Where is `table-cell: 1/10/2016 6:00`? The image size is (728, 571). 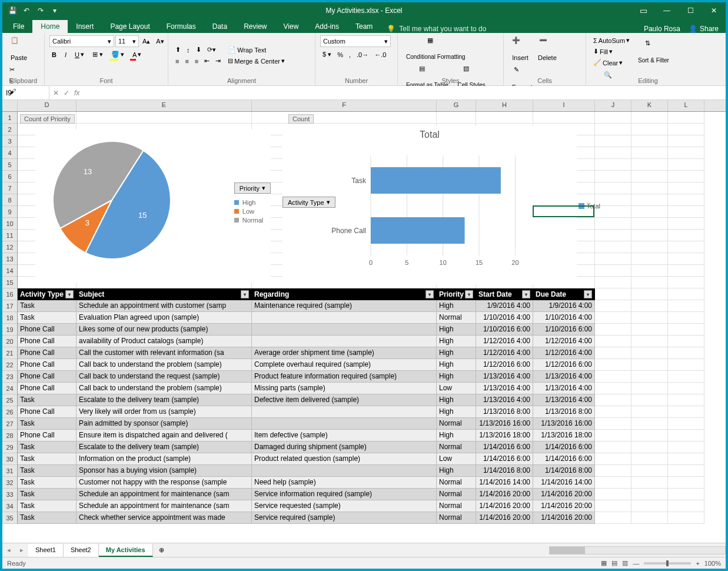
table-cell: 1/10/2016 6:00 is located at coordinates (505, 330).